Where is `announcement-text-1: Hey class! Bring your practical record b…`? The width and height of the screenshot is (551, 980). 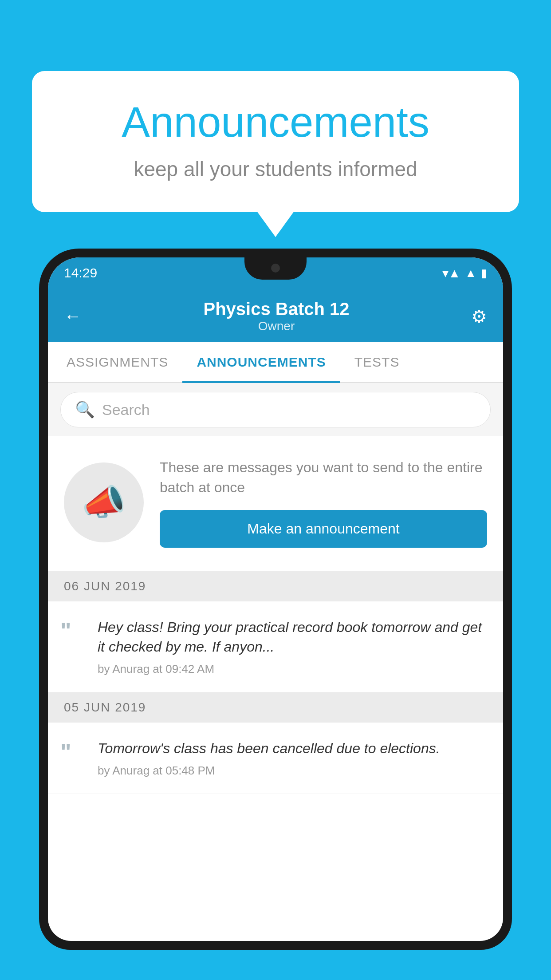 announcement-text-1: Hey class! Bring your practical record b… is located at coordinates (292, 637).